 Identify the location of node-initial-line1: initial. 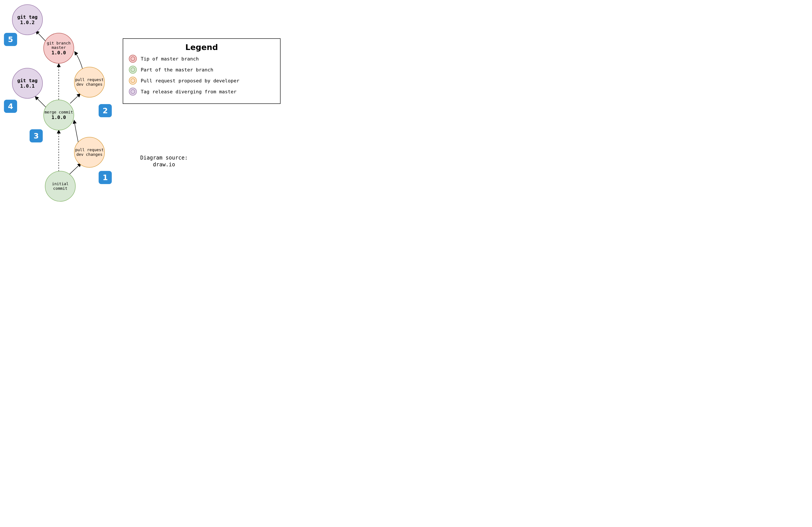
(60, 184).